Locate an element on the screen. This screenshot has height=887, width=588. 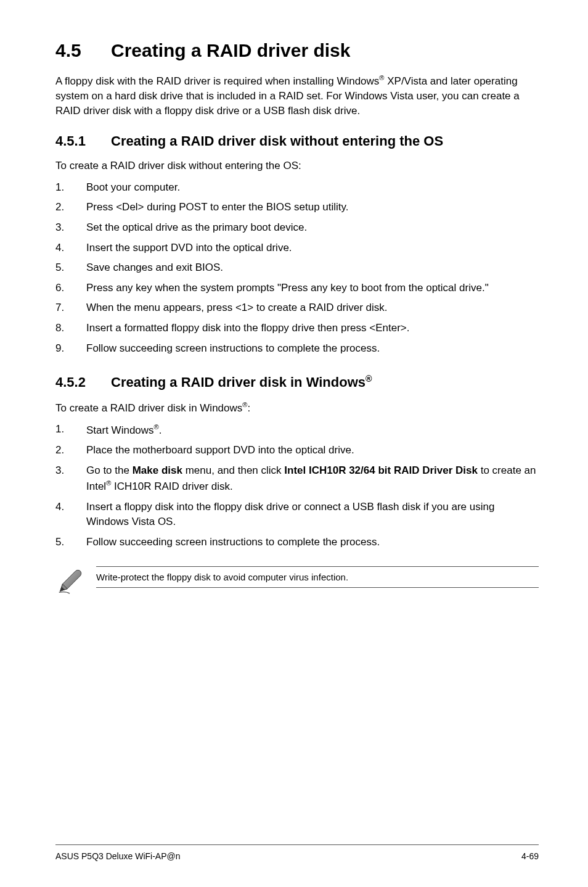
step-text: Set the optical drive as the primary boo… is located at coordinates (312, 228).